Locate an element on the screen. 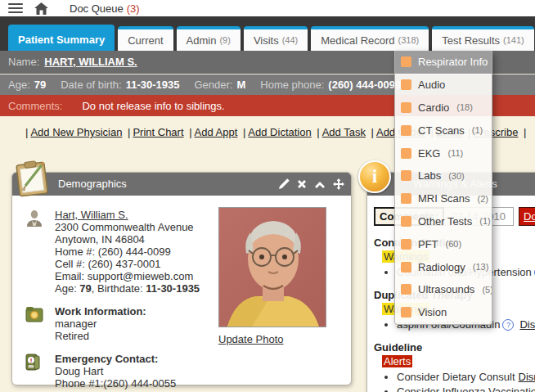  link-add-new-physician: Add New Physician is located at coordinates (72, 133).